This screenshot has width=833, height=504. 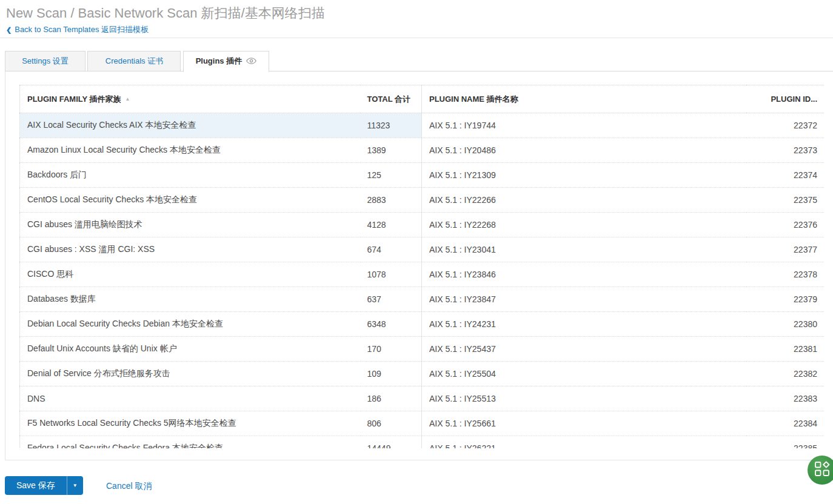 What do you see at coordinates (78, 30) in the screenshot?
I see `back-link: ❮Back to Scan Templates 返回扫描模板` at bounding box center [78, 30].